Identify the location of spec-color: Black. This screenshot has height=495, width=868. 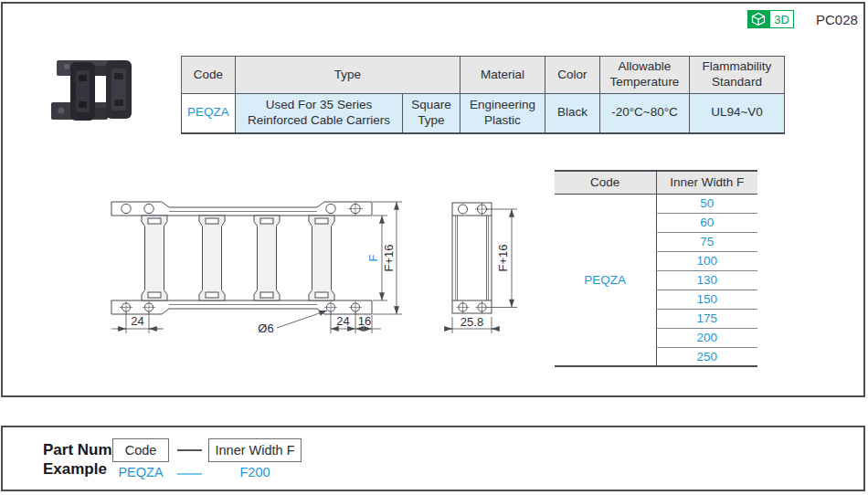
(573, 113).